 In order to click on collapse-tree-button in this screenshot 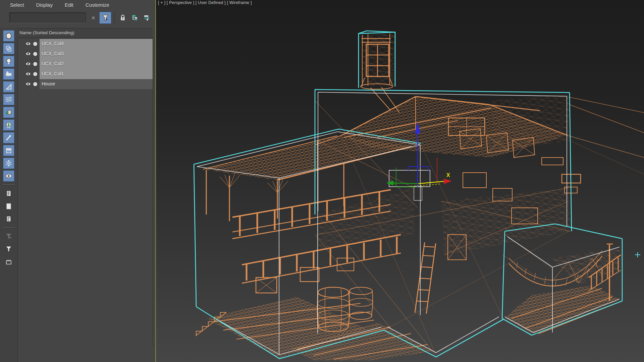, I will do `click(147, 18)`.